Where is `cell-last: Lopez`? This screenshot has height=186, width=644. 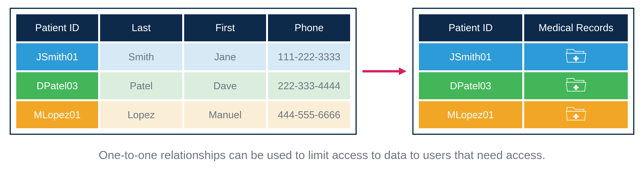 cell-last: Lopez is located at coordinates (141, 115).